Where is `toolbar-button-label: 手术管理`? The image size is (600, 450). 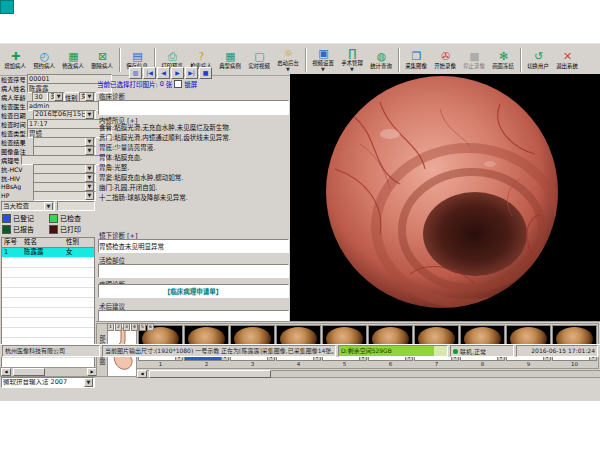 toolbar-button-label: 手术管理 is located at coordinates (353, 62).